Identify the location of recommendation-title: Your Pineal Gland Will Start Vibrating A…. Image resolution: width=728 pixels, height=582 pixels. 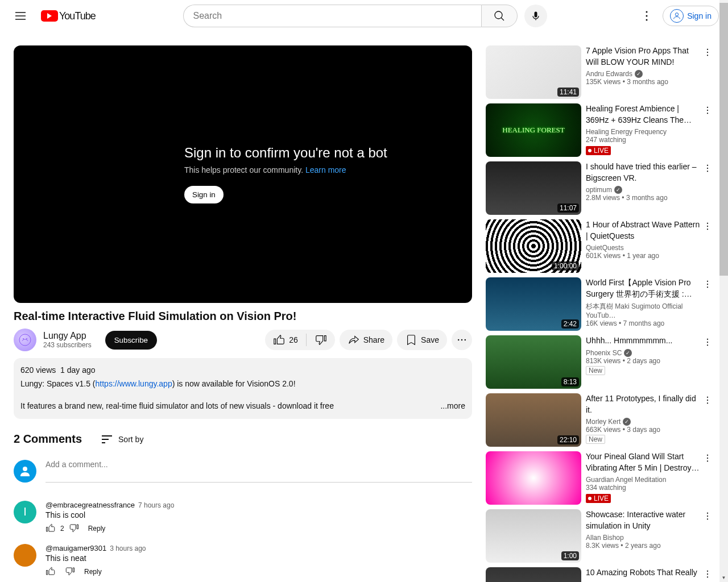
(644, 463).